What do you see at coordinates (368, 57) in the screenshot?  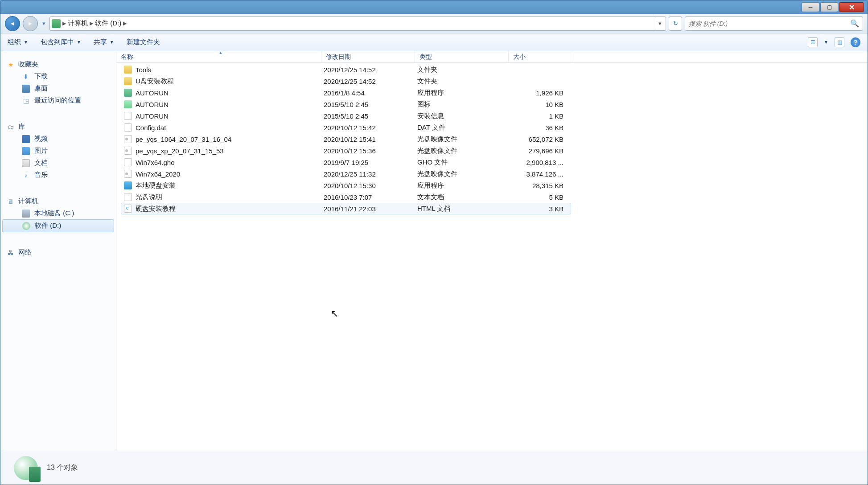 I see `column-date-header: 修改日期` at bounding box center [368, 57].